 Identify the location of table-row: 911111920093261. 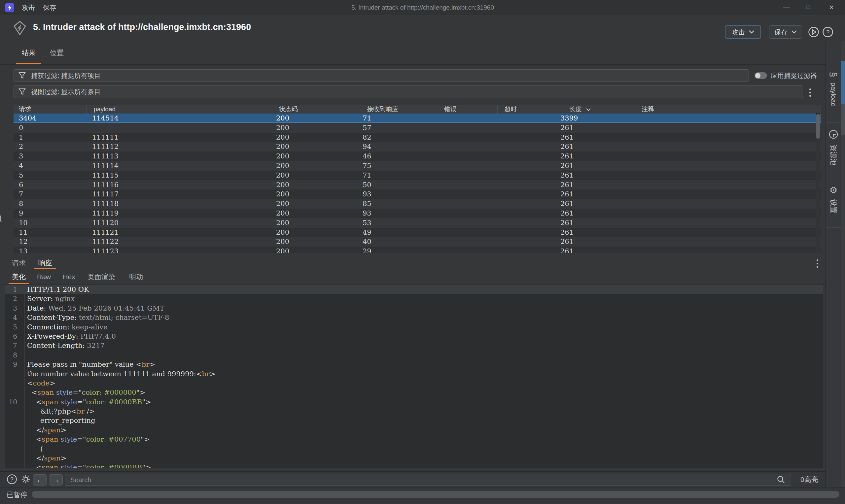
(417, 213).